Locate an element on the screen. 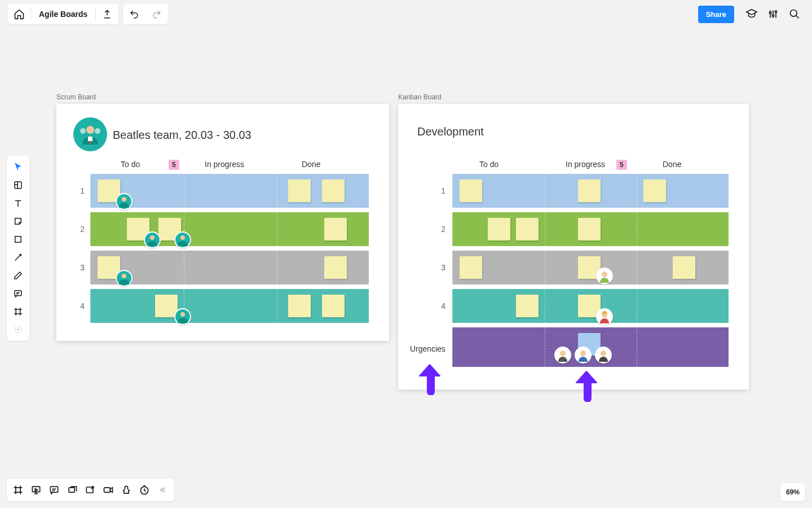  line-tool is located at coordinates (18, 257).